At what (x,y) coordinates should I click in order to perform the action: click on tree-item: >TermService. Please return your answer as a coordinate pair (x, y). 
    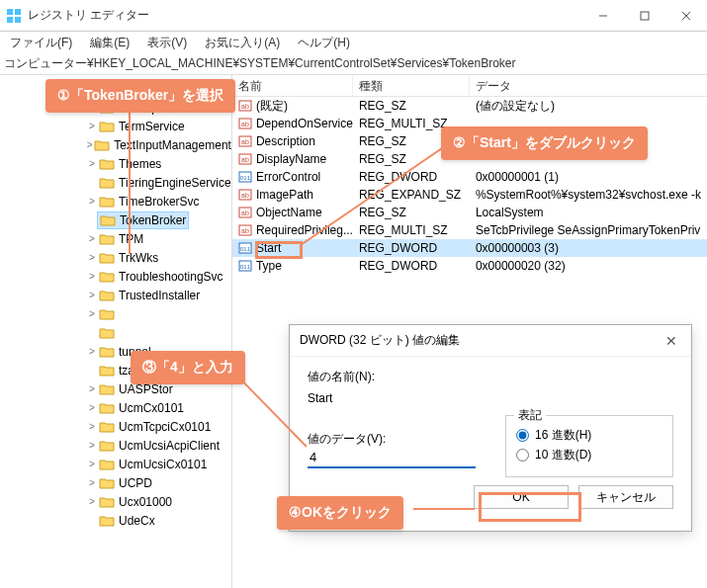
    Looking at the image, I should click on (118, 126).